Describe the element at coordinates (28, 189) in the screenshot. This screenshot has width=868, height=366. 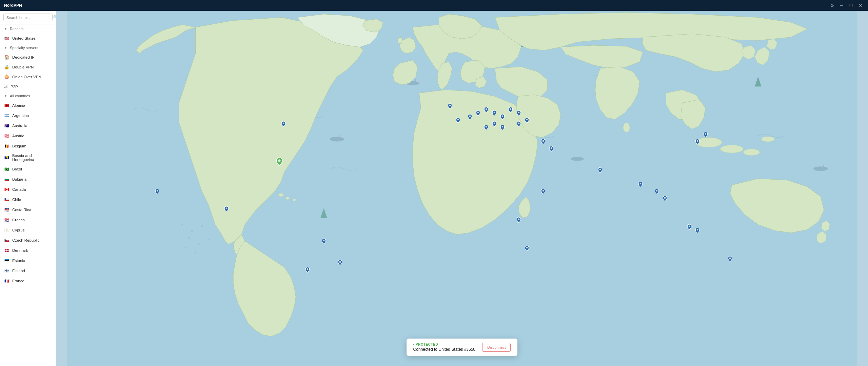
I see `sidebar-item-canada: 🇨🇦 Canada` at that location.